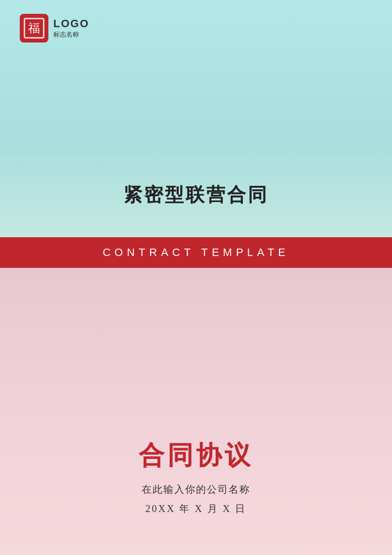  I want to click on logo-icon, so click(34, 28).